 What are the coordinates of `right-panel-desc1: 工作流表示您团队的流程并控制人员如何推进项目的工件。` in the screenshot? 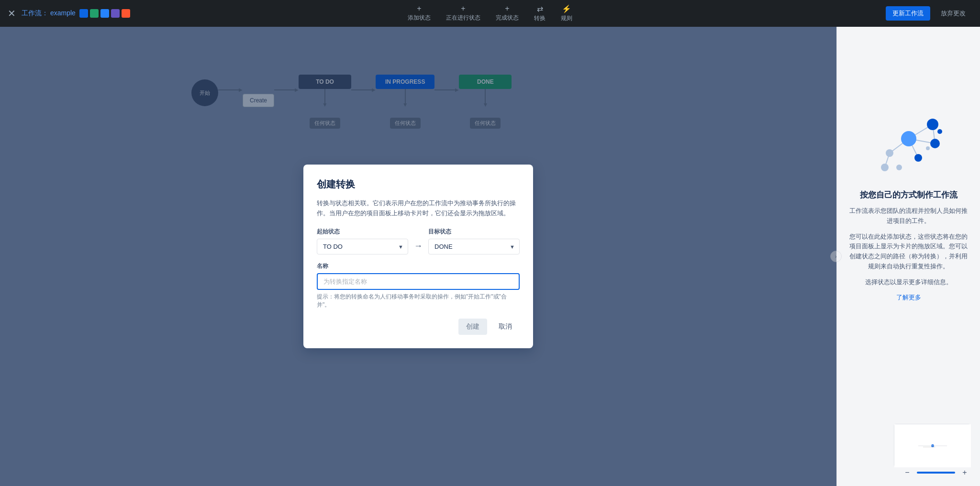 It's located at (908, 216).